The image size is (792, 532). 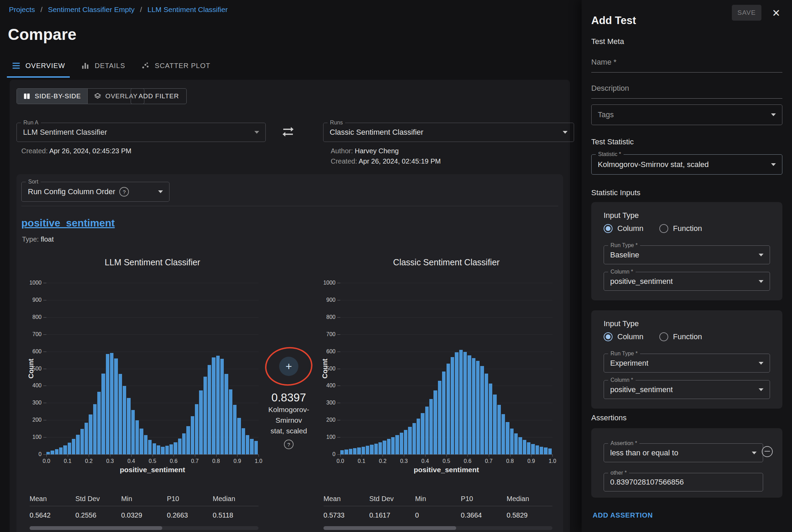 I want to click on run-a-select: Run A LLM Sentiment Classifier, so click(x=141, y=132).